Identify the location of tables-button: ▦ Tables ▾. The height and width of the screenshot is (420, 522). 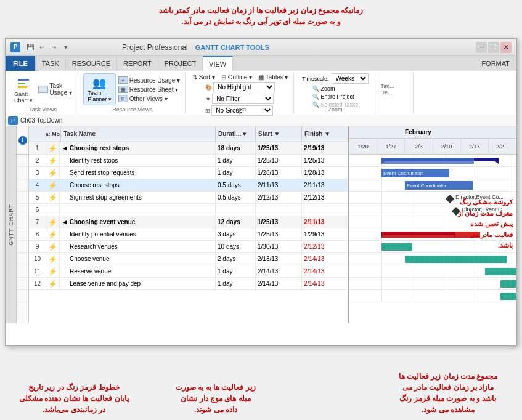
(273, 78).